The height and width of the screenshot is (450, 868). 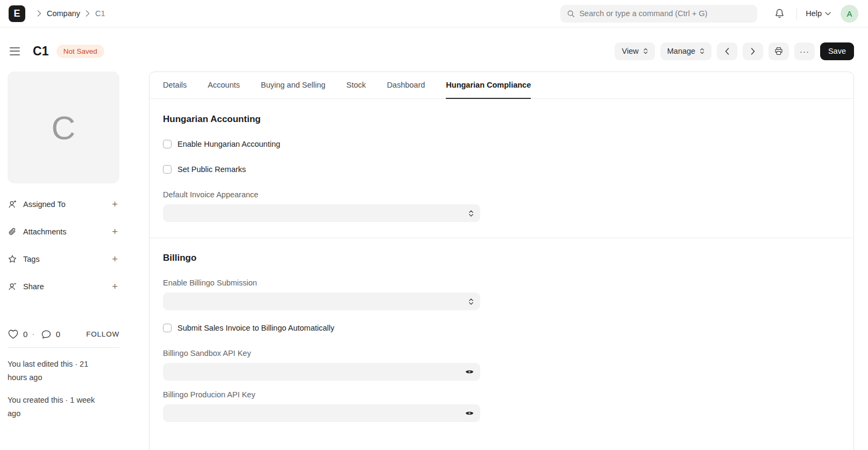 What do you see at coordinates (779, 52) in the screenshot?
I see `print-button` at bounding box center [779, 52].